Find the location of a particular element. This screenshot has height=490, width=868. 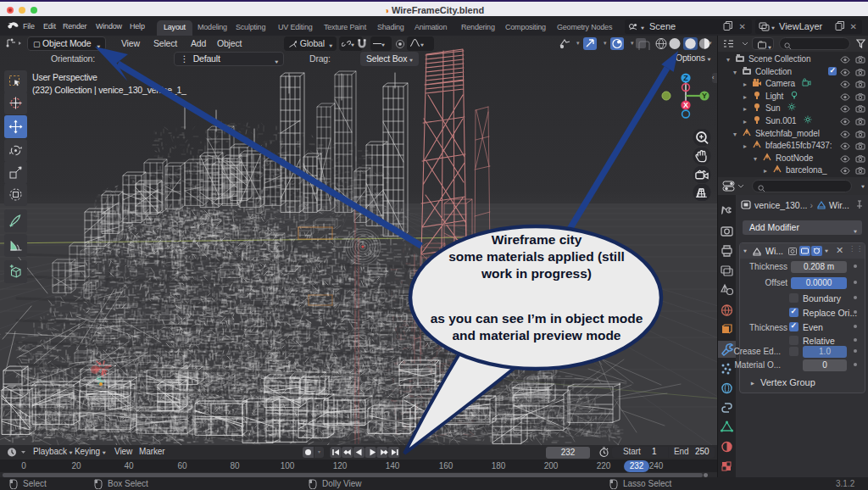

svg-text:as you can see I’m in object m: as you can see I’m in object mode is located at coordinates (537, 319).